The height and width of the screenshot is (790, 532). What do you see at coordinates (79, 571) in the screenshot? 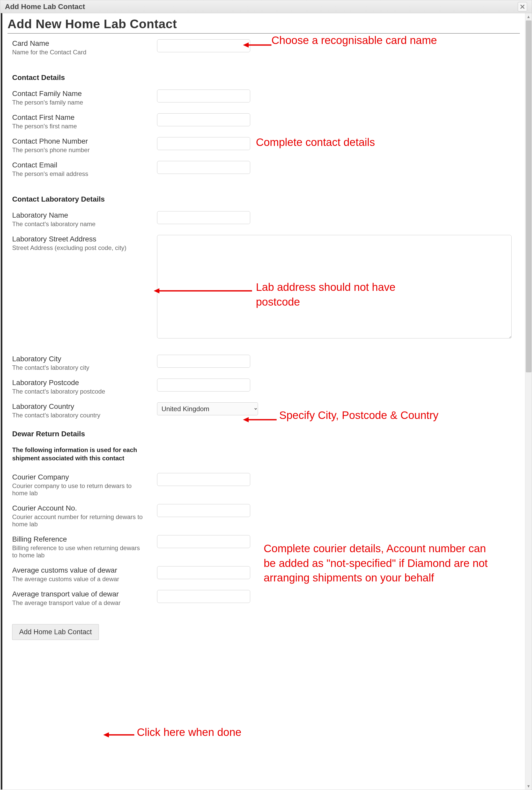
I see `avg-customs-label: Average customs value of dewar` at bounding box center [79, 571].